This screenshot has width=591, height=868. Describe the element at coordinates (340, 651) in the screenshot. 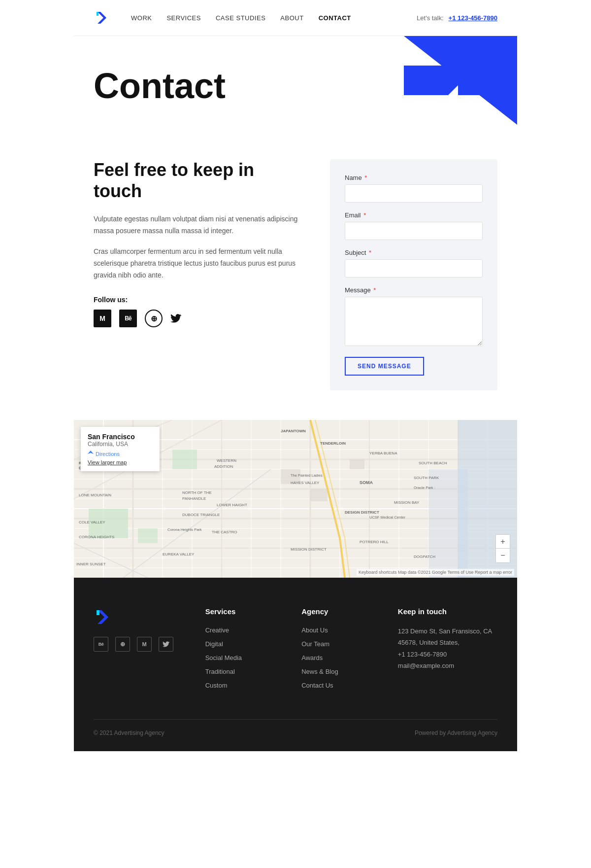

I see `footer-agency-col: Agency About Us Our Team Awards News & B…` at that location.